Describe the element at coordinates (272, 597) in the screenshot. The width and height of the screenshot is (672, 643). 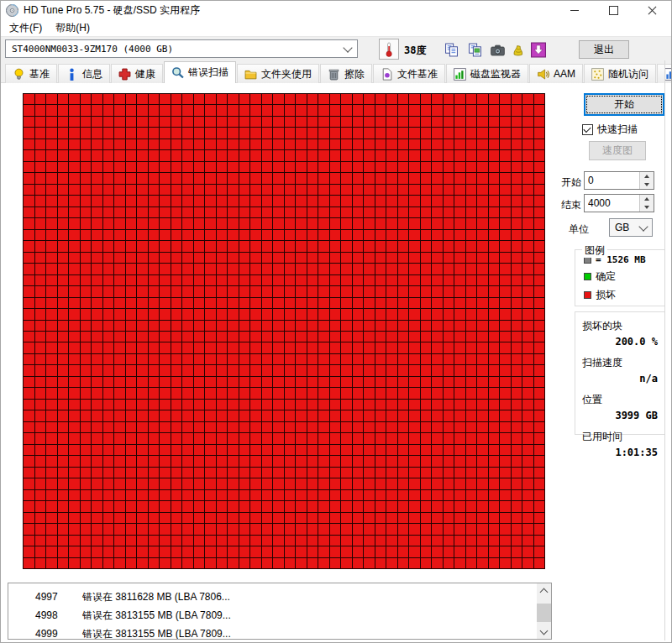
I see `log-row: 4997错误在 3811628 MB (LBA 7806...` at that location.